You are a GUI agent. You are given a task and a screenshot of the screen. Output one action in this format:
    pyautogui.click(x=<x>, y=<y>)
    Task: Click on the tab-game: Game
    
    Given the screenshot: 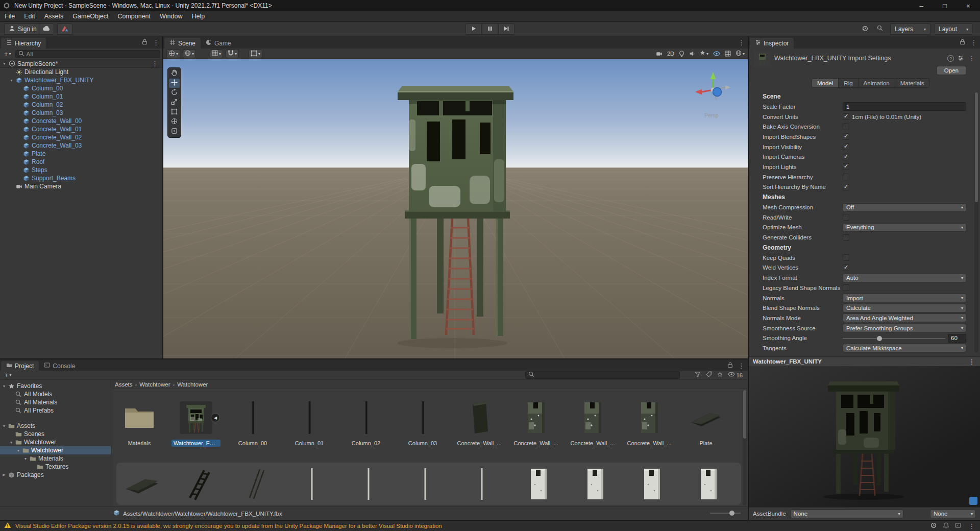 What is the action you would take?
    pyautogui.click(x=218, y=43)
    